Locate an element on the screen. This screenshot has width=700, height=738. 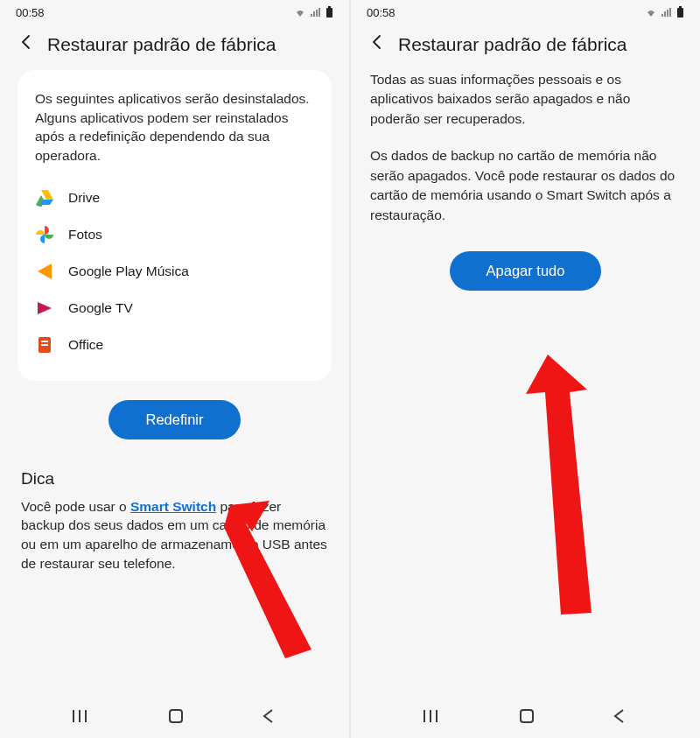
drive-icon is located at coordinates (45, 198).